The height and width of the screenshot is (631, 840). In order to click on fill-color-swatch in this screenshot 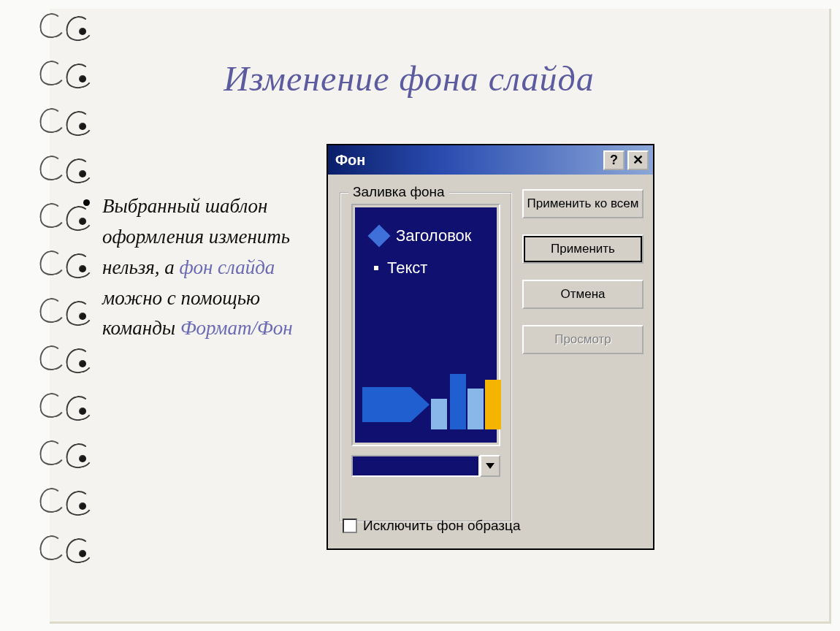, I will do `click(416, 466)`.